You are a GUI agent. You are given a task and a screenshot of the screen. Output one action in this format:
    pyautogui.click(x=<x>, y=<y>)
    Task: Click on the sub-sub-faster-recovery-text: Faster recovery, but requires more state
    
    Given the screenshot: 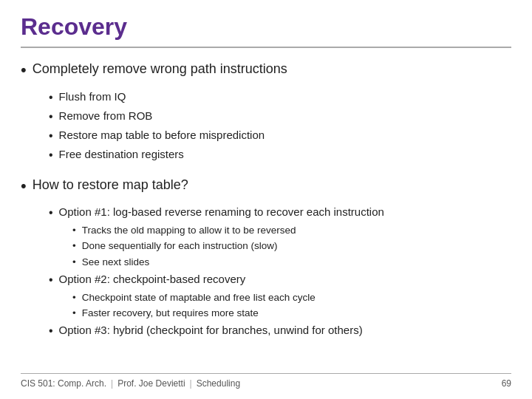 What is the action you would take?
    pyautogui.click(x=170, y=313)
    